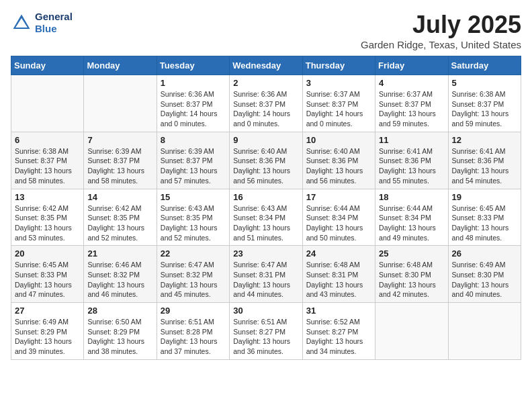 The image size is (532, 411). I want to click on calendar-cell: 5Sunrise: 6:38 AMSunset: 8:37 PMDaylight…, so click(484, 103).